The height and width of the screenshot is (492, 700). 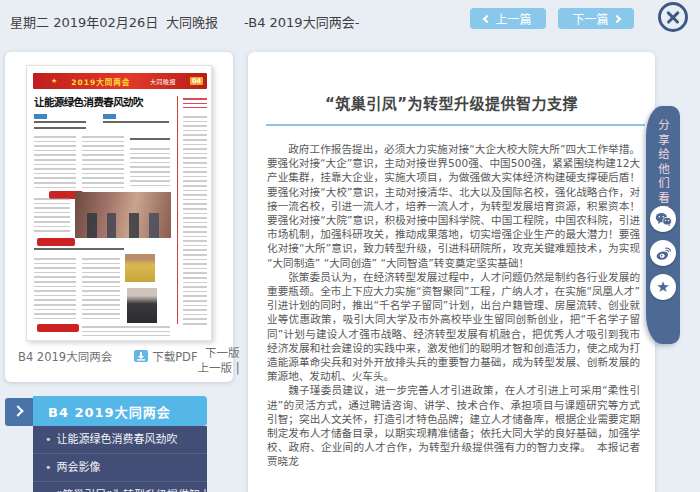 What do you see at coordinates (508, 18) in the screenshot?
I see `previous-article-button: 上一篇` at bounding box center [508, 18].